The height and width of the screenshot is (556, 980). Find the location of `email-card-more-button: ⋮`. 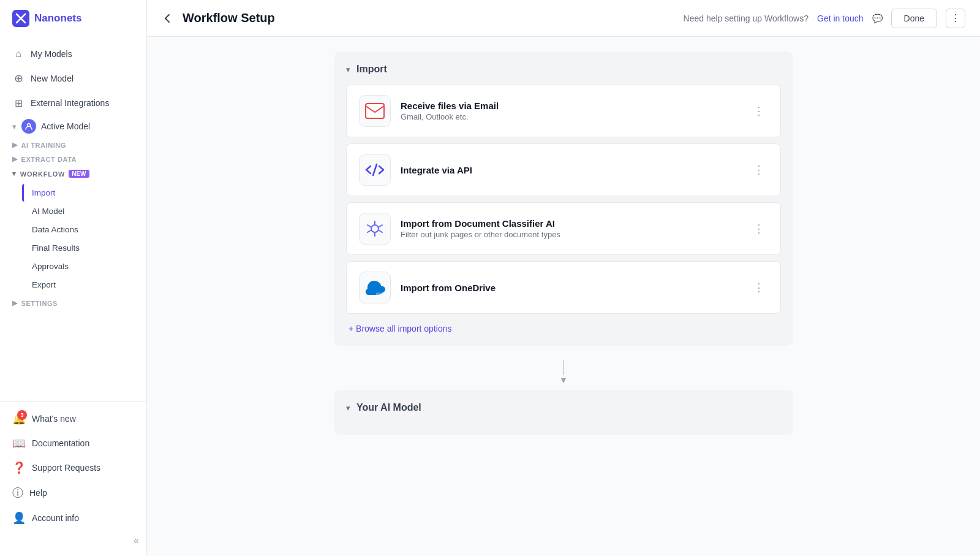

email-card-more-button: ⋮ is located at coordinates (759, 111).